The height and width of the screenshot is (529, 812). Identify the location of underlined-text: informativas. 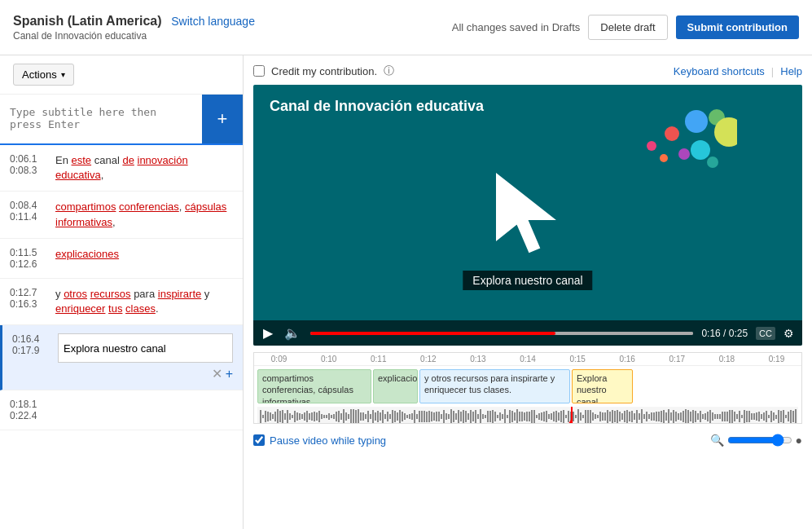
(84, 222).